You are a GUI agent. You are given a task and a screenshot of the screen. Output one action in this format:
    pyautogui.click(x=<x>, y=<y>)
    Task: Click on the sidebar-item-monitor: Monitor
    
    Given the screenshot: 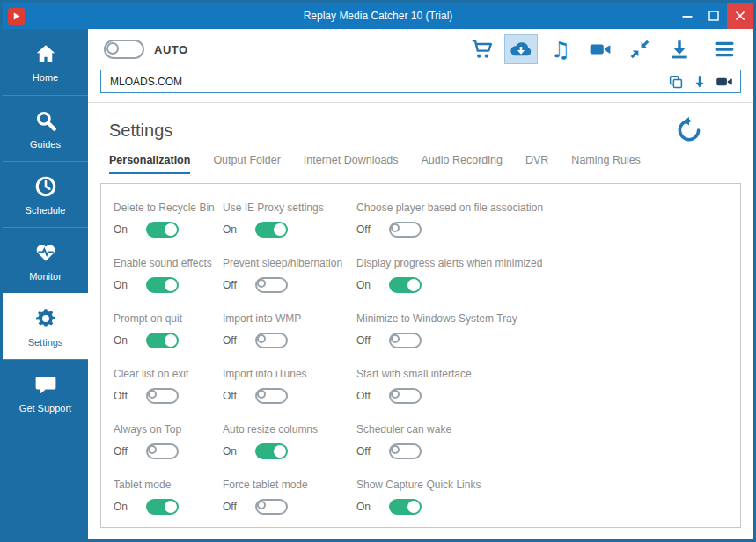 What is the action you would take?
    pyautogui.click(x=46, y=260)
    